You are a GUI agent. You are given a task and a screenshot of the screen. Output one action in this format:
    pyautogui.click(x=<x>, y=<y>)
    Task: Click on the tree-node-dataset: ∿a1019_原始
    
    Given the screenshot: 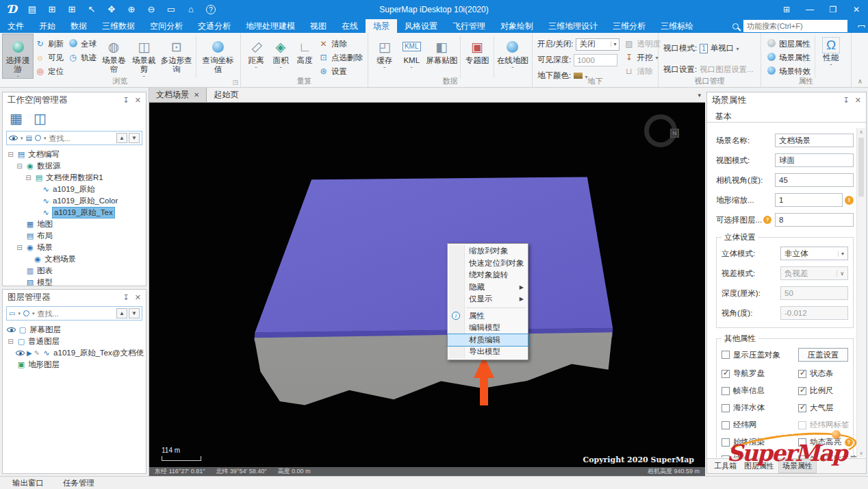 What is the action you would take?
    pyautogui.click(x=74, y=189)
    